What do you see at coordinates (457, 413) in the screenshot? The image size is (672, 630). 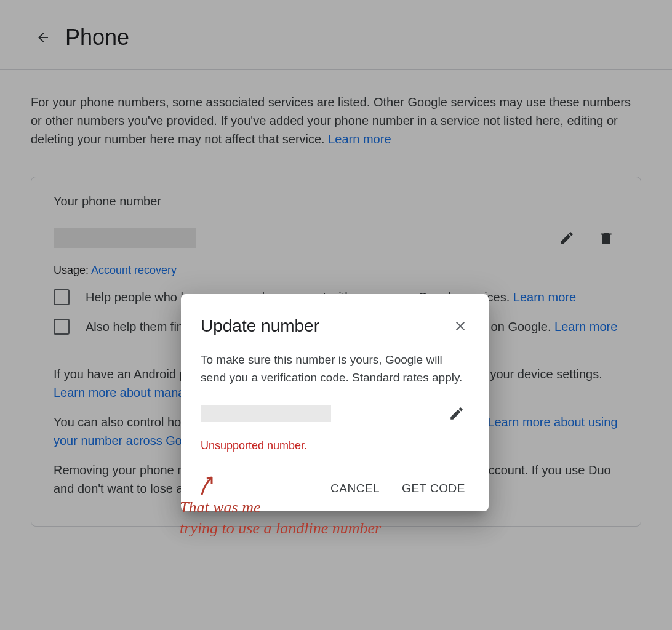 I see `dialog-edit-number-button` at bounding box center [457, 413].